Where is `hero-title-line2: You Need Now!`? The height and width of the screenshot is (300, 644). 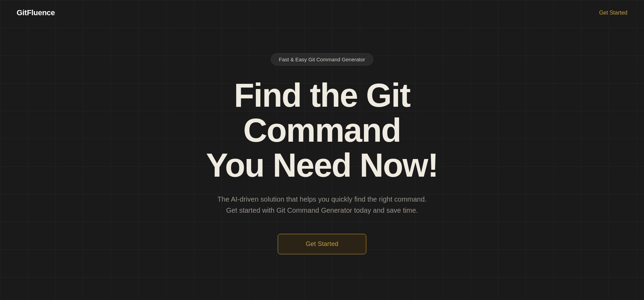
hero-title-line2: You Need Now! is located at coordinates (322, 165).